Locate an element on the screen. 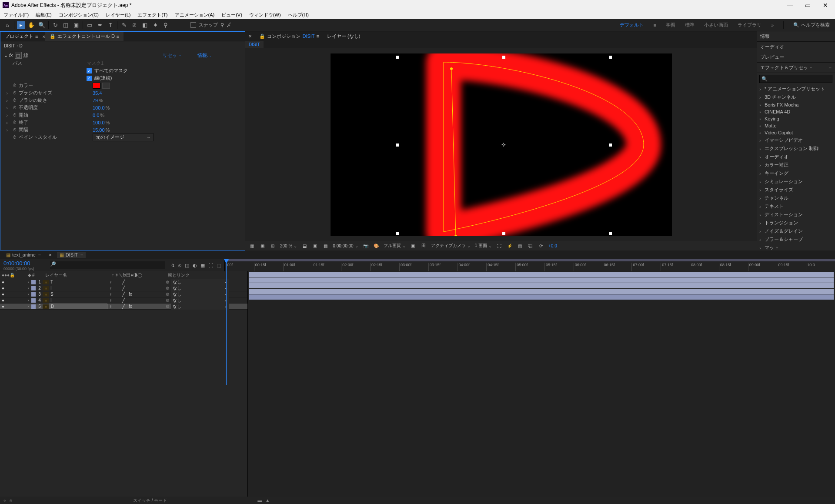  effects-category: Boris FX Mocha is located at coordinates (782, 105).